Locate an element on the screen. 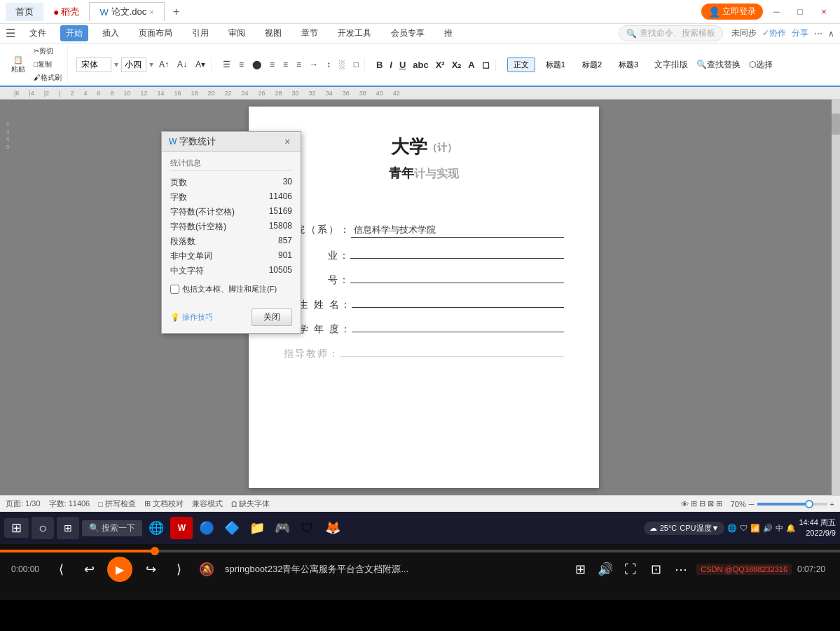  cut-btn: ✂剪切 is located at coordinates (48, 51).